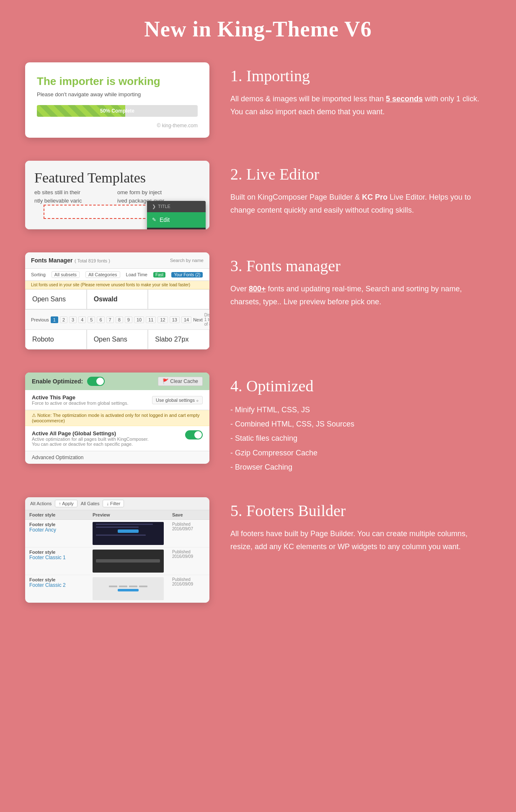 Image resolution: width=516 pixels, height=812 pixels. Describe the element at coordinates (361, 438) in the screenshot. I see `opt-feature-3: - Static files caching` at that location.